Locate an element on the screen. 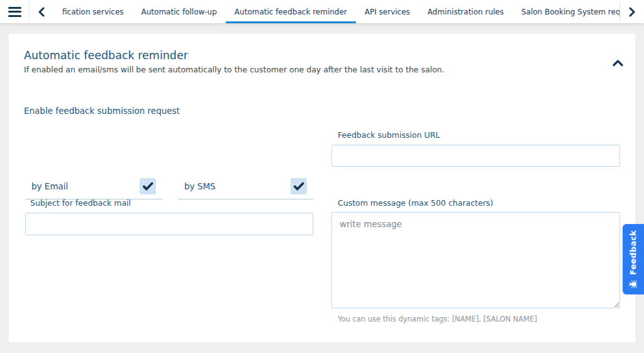 This screenshot has height=353, width=644. sms-checkbox is located at coordinates (299, 186).